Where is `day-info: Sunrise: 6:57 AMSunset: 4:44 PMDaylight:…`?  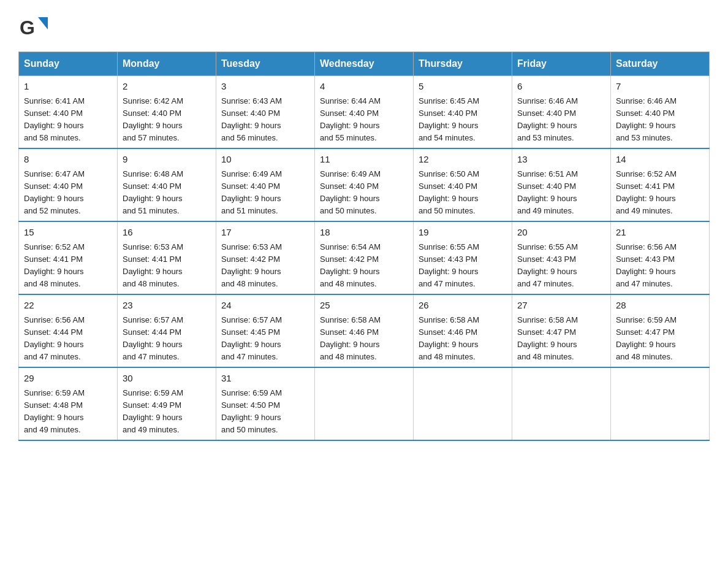 day-info: Sunrise: 6:57 AMSunset: 4:44 PMDaylight:… is located at coordinates (167, 339).